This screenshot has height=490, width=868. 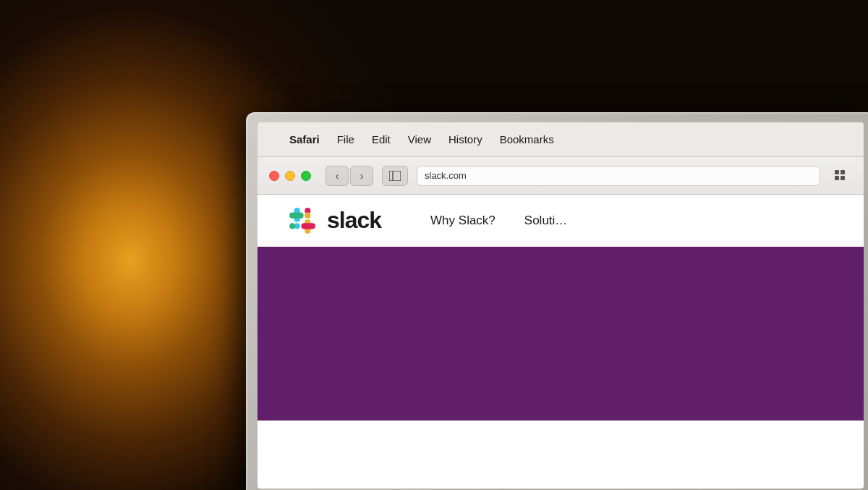 I want to click on grid-icon, so click(x=841, y=176).